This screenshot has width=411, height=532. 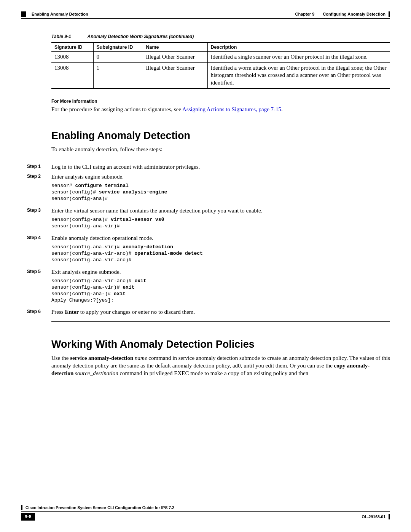 I want to click on header-square-icon, so click(x=24, y=14).